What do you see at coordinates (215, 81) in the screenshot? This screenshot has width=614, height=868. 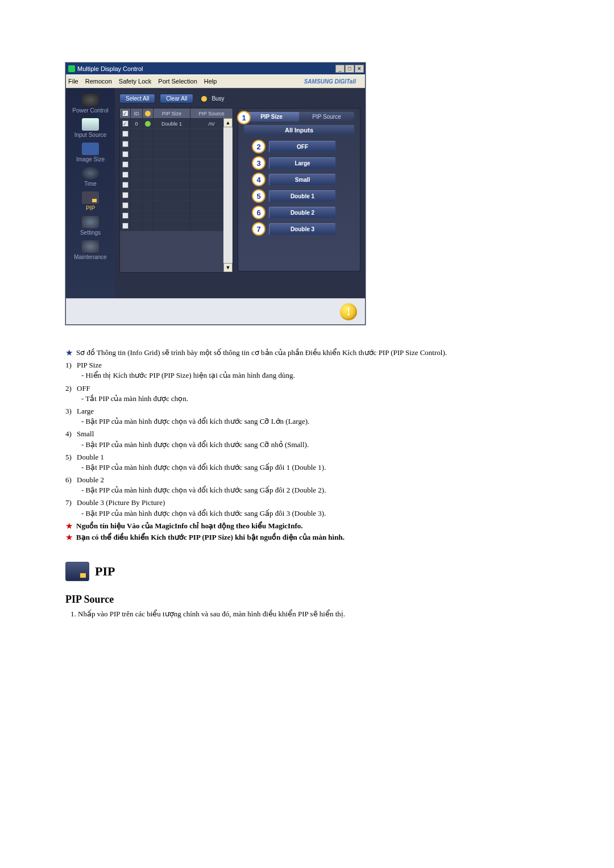 I see `menubar: File Remocon Safety Lock Port Selection …` at bounding box center [215, 81].